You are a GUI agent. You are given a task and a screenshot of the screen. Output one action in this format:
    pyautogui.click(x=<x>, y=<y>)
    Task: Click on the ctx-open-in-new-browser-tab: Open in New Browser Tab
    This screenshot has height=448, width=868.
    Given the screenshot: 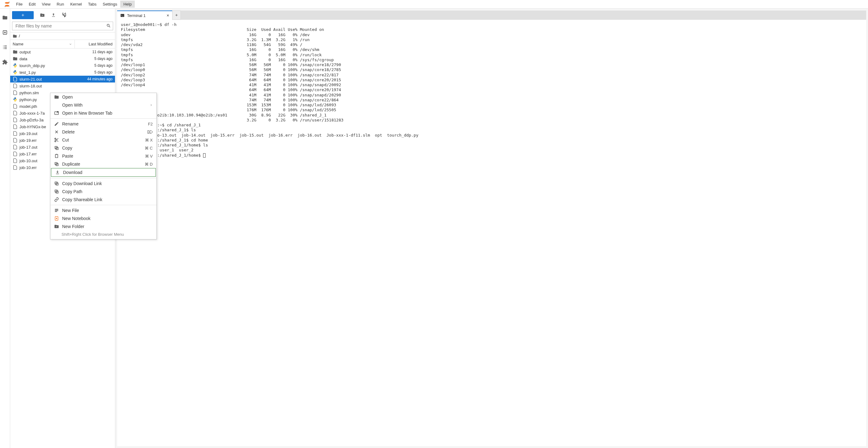 What is the action you would take?
    pyautogui.click(x=103, y=113)
    